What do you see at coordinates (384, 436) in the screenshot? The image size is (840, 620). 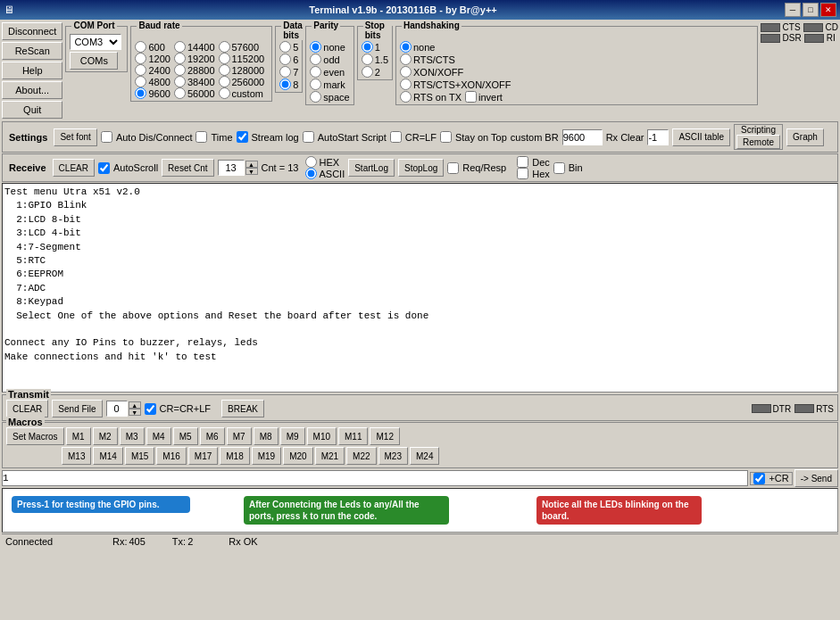 I see `macro-m12: M12` at bounding box center [384, 436].